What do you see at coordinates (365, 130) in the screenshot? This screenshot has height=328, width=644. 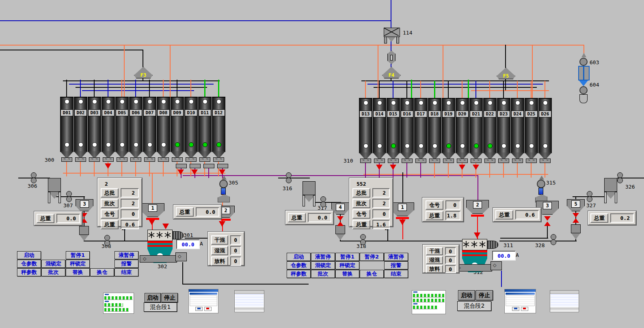 I see `silo: D13` at bounding box center [365, 130].